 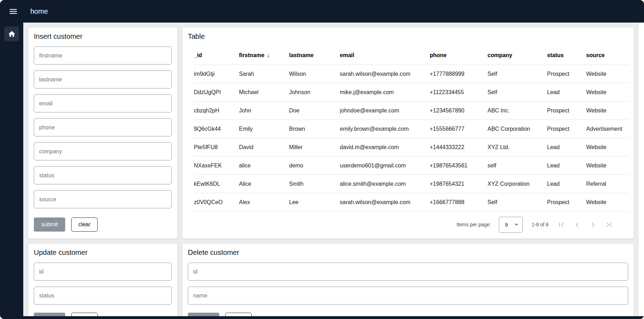 I want to click on status-field, so click(x=103, y=176).